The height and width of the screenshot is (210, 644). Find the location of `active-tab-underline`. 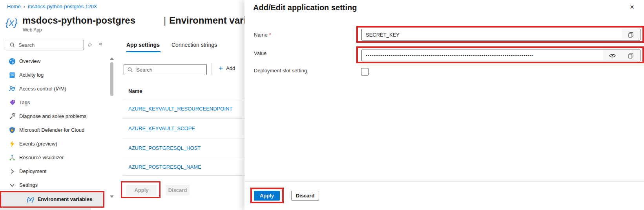

active-tab-underline is located at coordinates (144, 52).